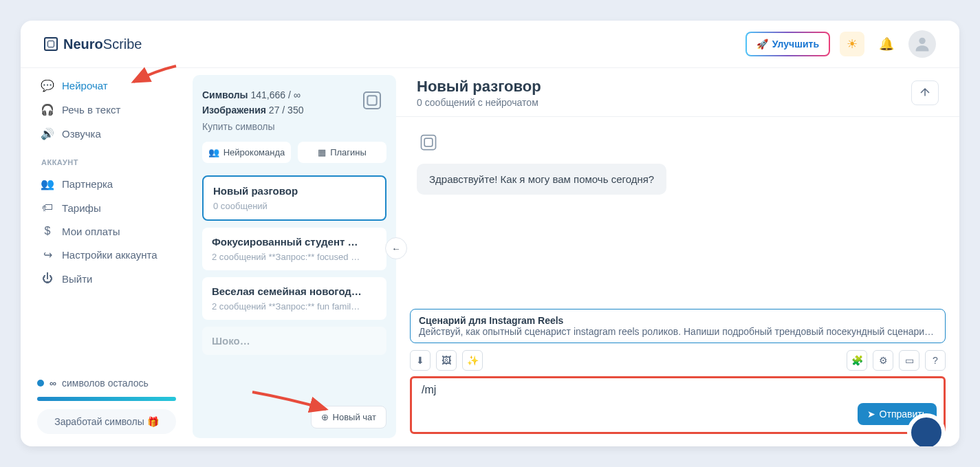  I want to click on sidebar-item-label: Мои оплаты, so click(91, 231).